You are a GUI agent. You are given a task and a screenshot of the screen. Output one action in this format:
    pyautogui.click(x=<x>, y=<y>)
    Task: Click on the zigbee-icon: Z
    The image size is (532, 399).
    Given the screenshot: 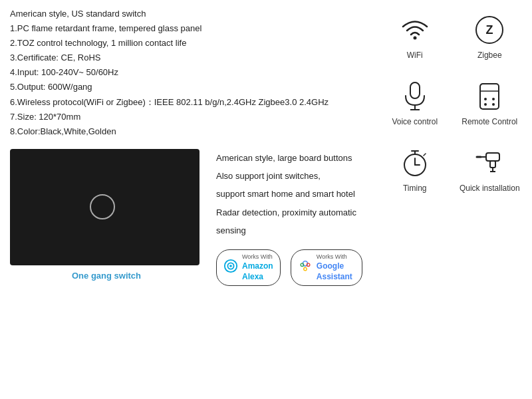 What is the action you would take?
    pyautogui.click(x=489, y=30)
    